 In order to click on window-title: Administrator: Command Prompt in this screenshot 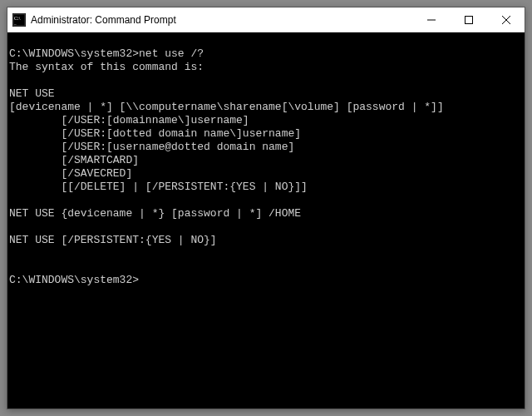, I will do `click(221, 20)`.